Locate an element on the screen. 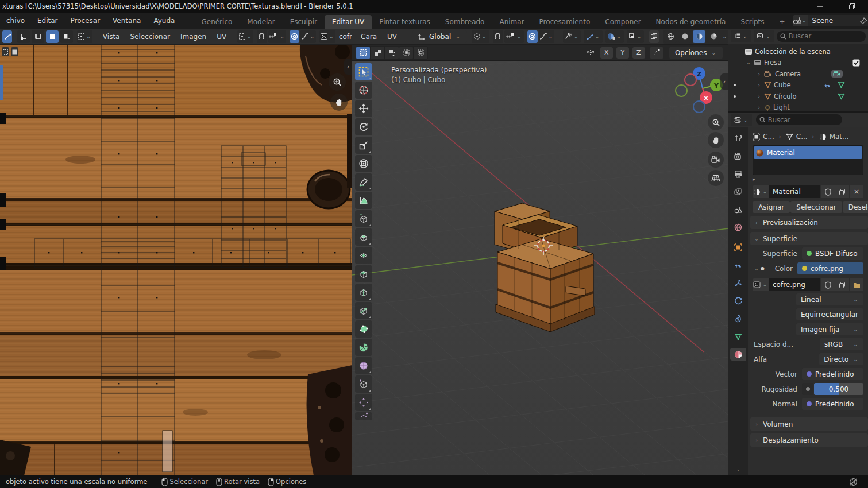  proportional-edit-toggle is located at coordinates (533, 37).